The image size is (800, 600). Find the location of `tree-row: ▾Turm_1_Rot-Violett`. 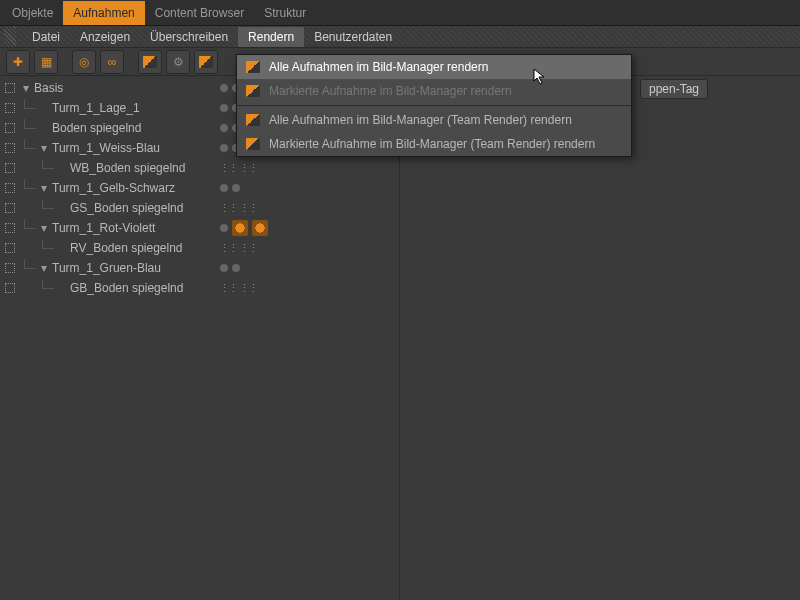

tree-row: ▾Turm_1_Rot-Violett is located at coordinates (200, 228).